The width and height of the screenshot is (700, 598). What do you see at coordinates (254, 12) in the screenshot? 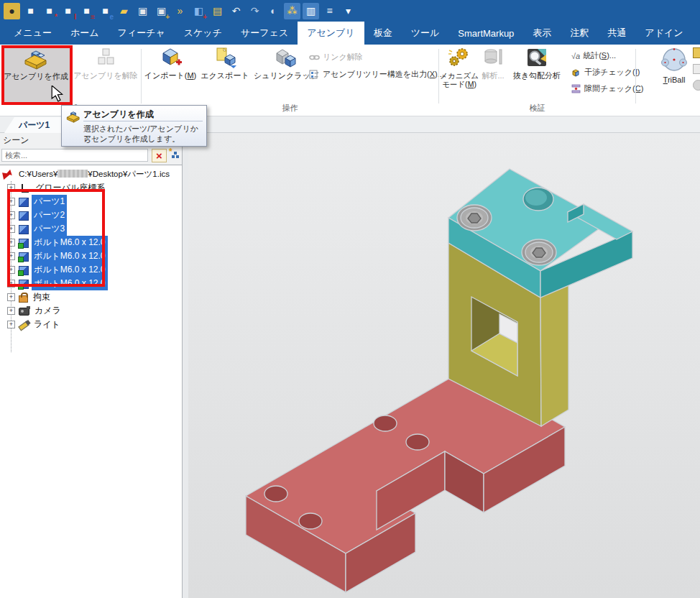
I see `redo-icon: ↷` at bounding box center [254, 12].